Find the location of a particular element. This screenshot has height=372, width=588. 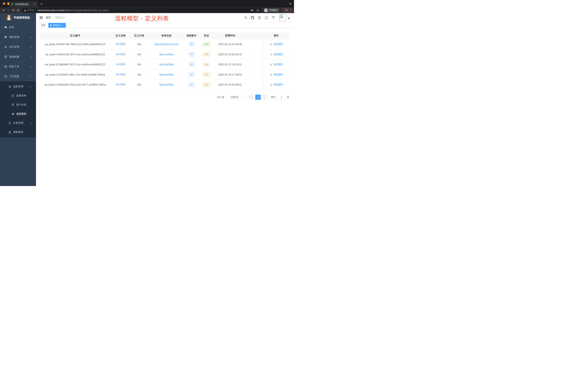

forward-button is located at coordinates (9, 10).